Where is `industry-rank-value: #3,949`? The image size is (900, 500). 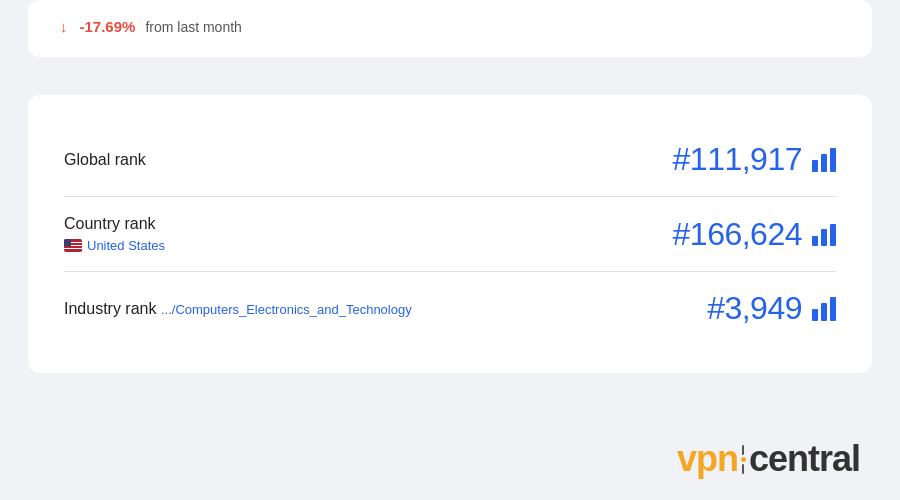
industry-rank-value: #3,949 is located at coordinates (754, 308).